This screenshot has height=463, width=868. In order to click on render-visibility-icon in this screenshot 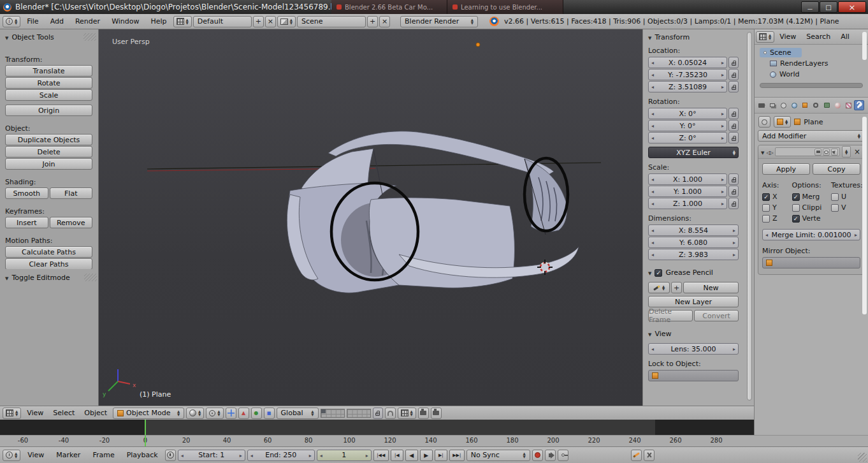, I will do `click(818, 152)`.